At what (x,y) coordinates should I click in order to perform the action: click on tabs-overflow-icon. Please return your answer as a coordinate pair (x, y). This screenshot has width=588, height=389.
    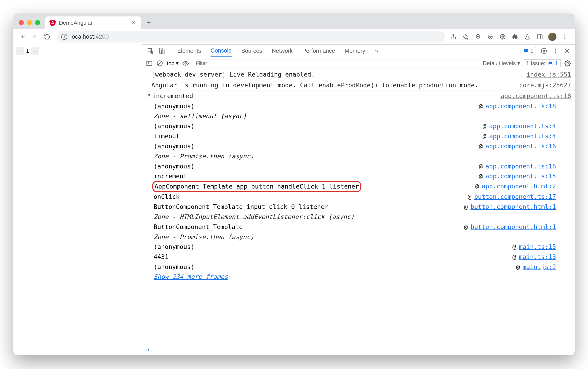
    Looking at the image, I should click on (568, 23).